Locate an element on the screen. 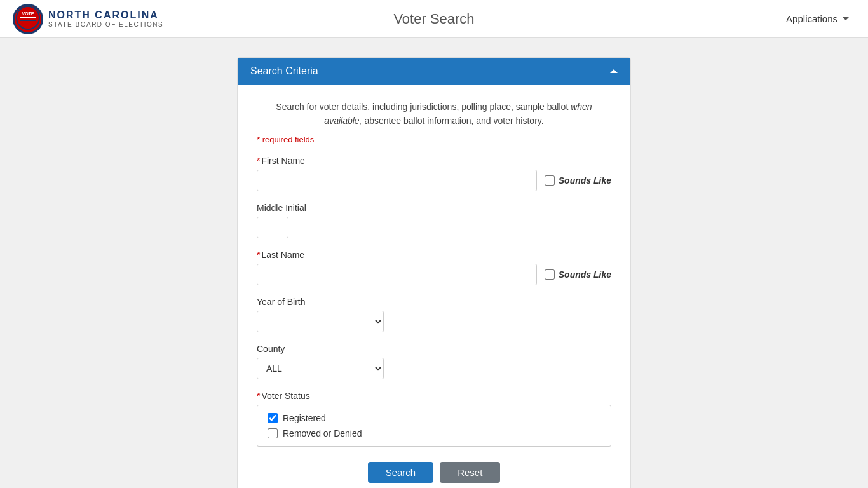 Image resolution: width=868 pixels, height=488 pixels. panel-header: Search Criteria is located at coordinates (434, 71).